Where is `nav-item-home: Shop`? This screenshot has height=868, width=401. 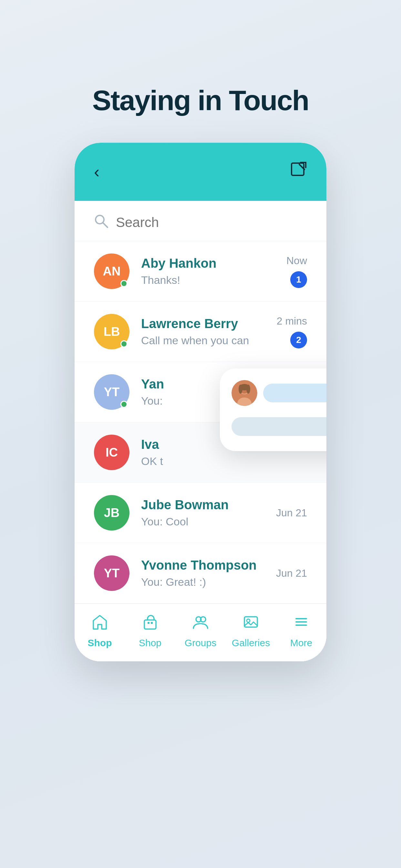
nav-item-home: Shop is located at coordinates (100, 631).